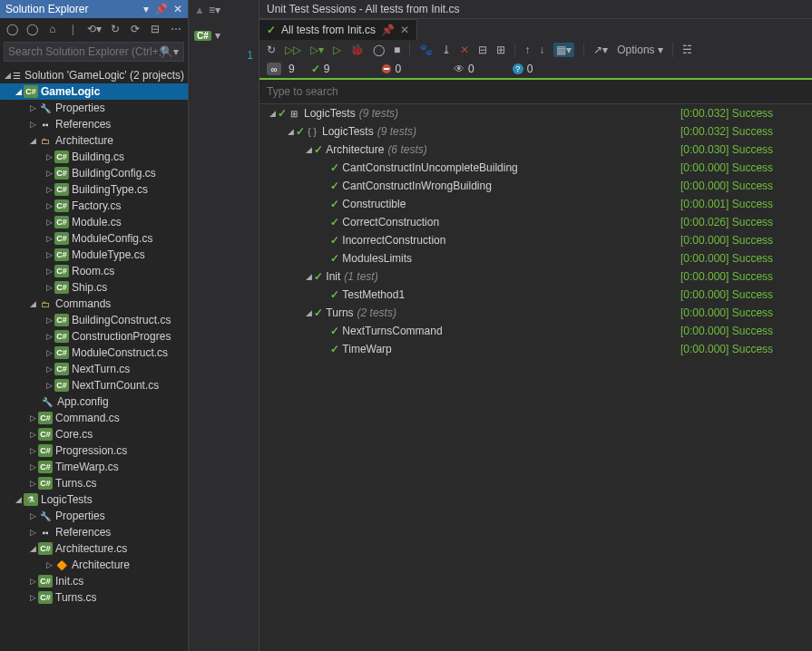 This screenshot has height=651, width=812. What do you see at coordinates (135, 29) in the screenshot?
I see `sync2-icon: ⟳` at bounding box center [135, 29].